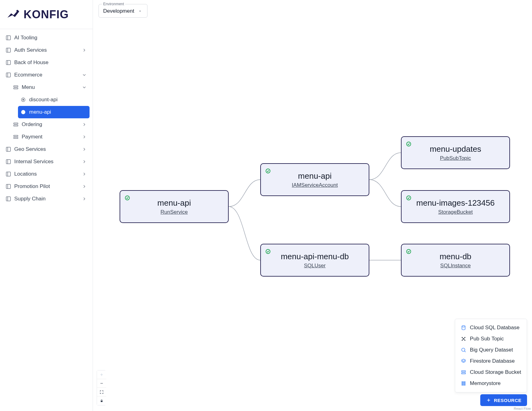  I want to click on node-type-link: StorageBucket, so click(455, 212).